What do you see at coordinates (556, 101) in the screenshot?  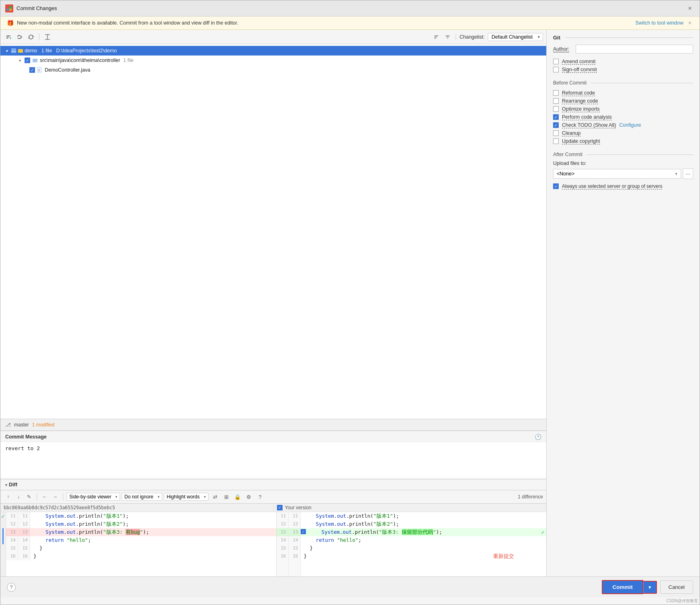 I see `rearrange-code-checkbox` at bounding box center [556, 101].